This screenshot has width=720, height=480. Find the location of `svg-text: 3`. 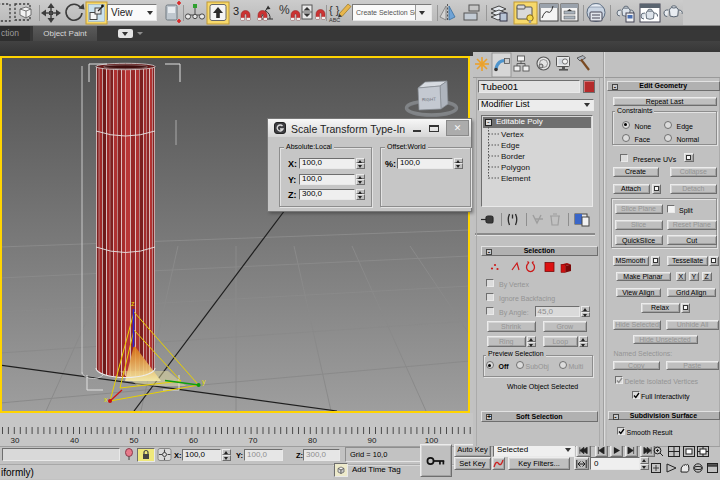

svg-text: 3 is located at coordinates (236, 11).